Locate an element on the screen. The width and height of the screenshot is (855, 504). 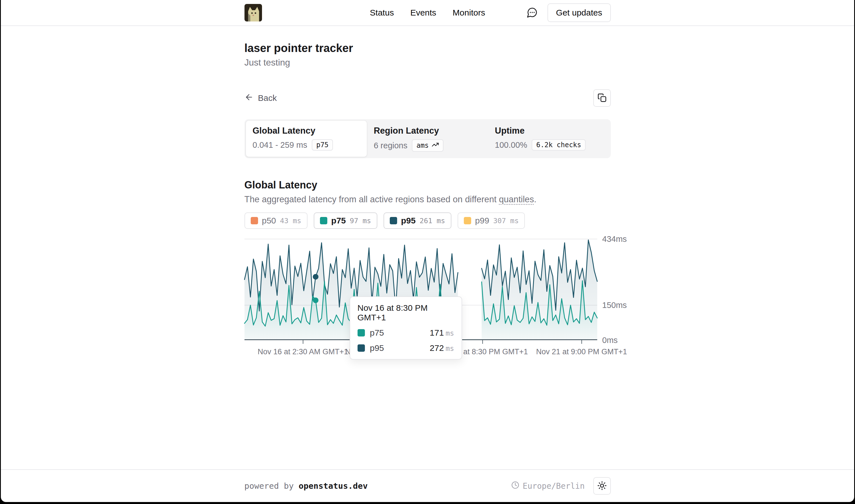
x-axis-label: Nov 16 at 2:30 AM GMT+1 is located at coordinates (303, 352).